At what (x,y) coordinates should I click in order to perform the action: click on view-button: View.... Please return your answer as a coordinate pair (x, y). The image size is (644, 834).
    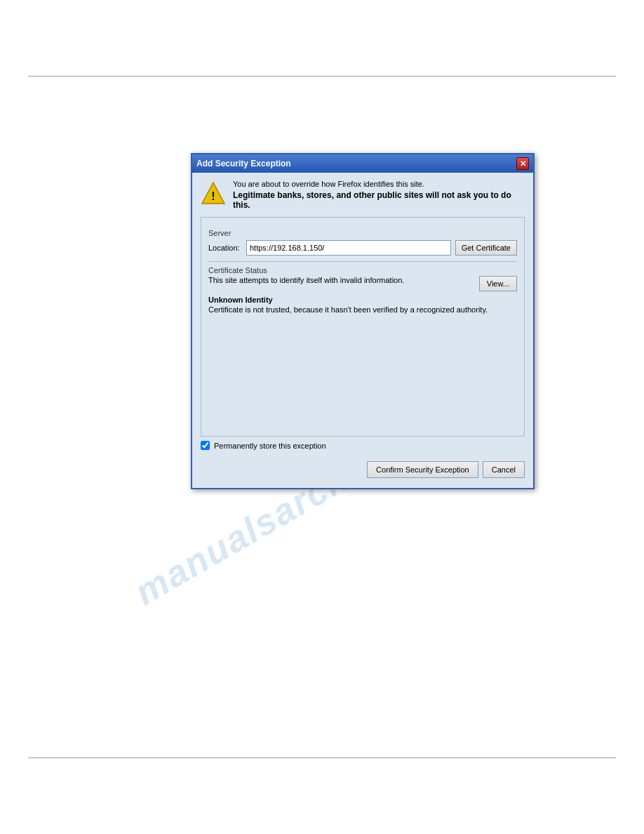
    Looking at the image, I should click on (498, 284).